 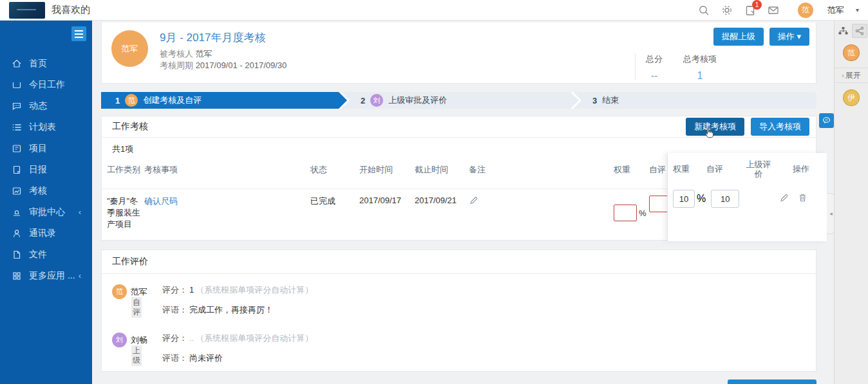 I want to click on sidebar: 首页 今日工作 动态 计划表 项目 日报 考核 审批中心 ‹, so click(x=46, y=202).